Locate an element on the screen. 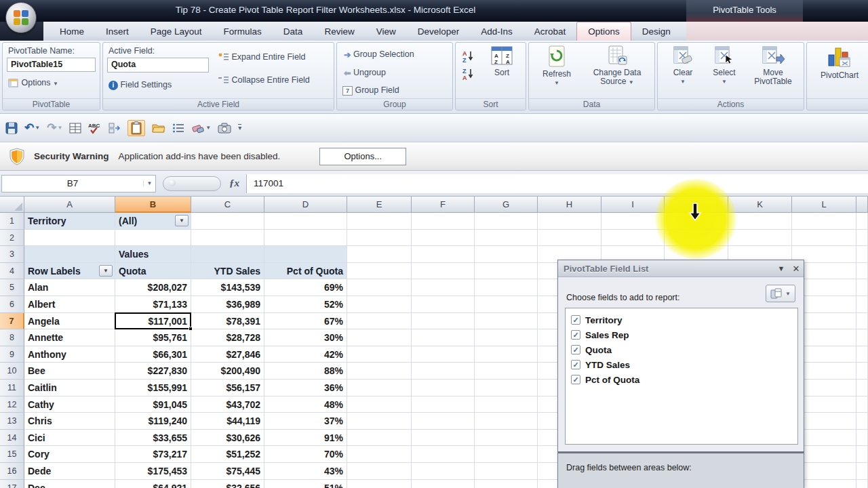 The width and height of the screenshot is (868, 488). cell-A3 is located at coordinates (70, 255).